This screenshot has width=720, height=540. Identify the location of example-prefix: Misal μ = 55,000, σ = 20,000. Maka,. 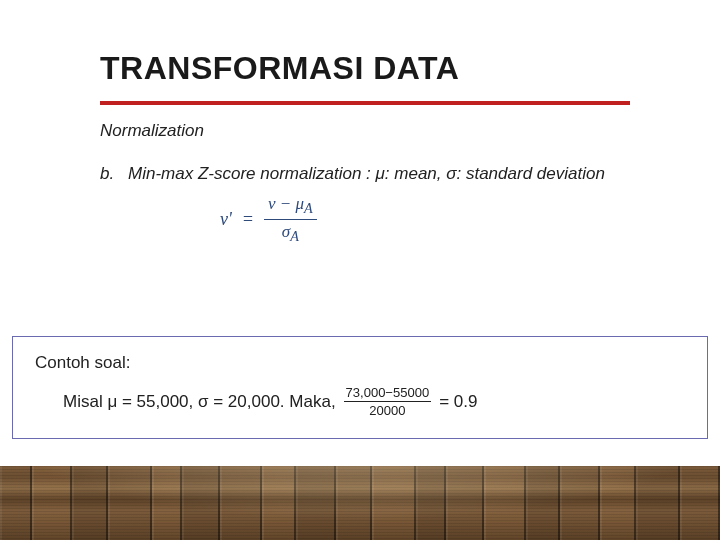
(200, 402).